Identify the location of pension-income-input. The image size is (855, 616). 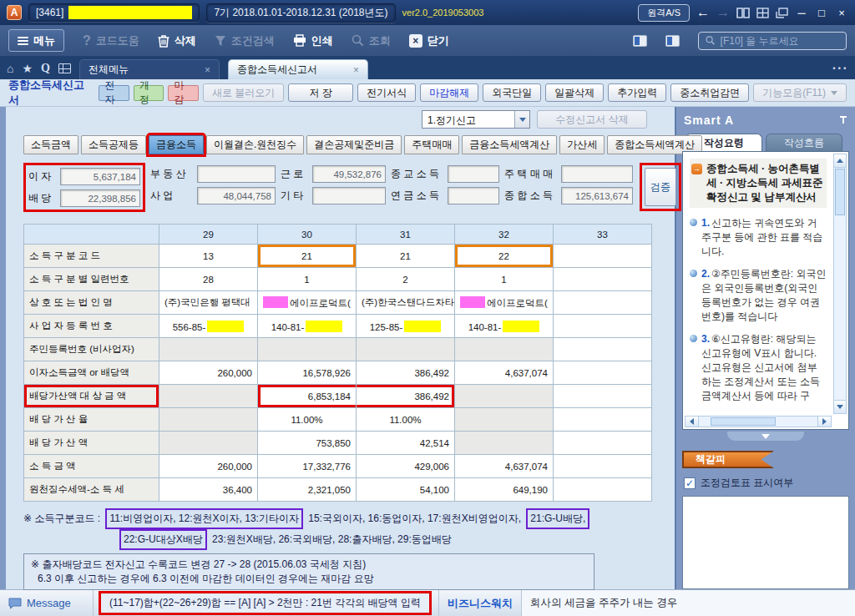
(473, 195).